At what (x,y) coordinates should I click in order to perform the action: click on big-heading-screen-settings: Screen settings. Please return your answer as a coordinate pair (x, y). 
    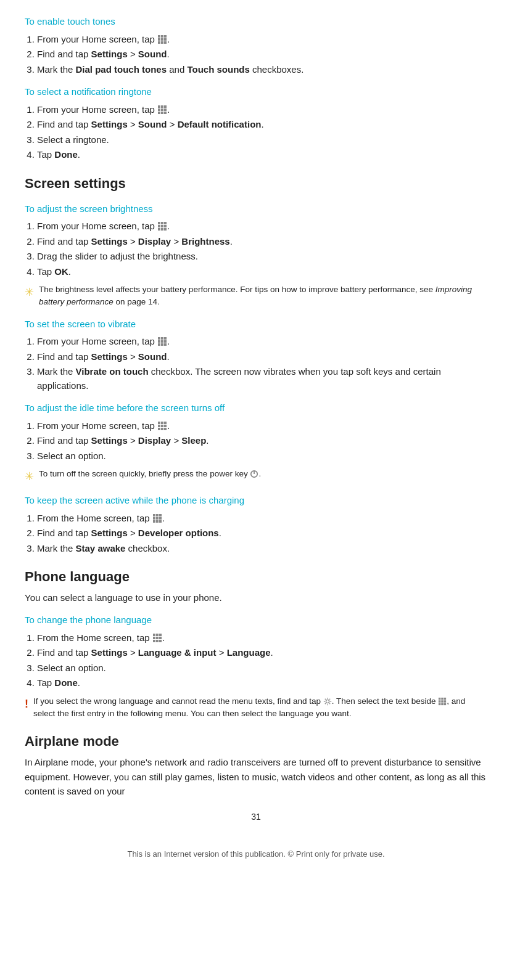
    Looking at the image, I should click on (256, 184).